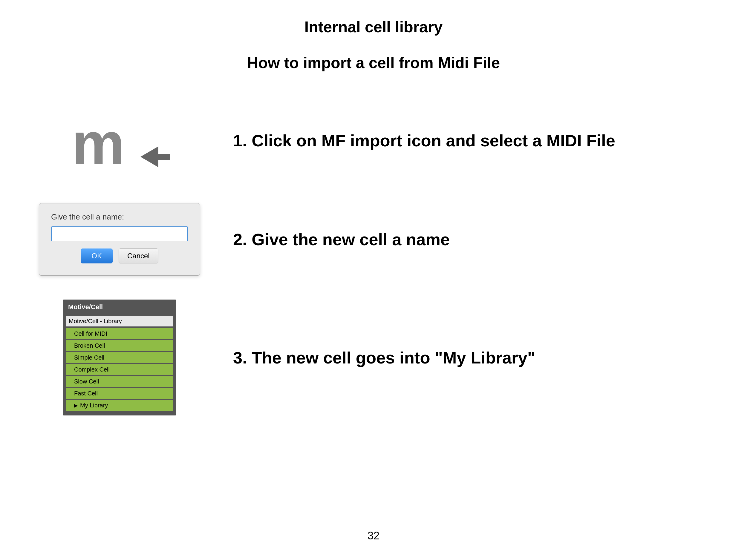 The image size is (747, 560). I want to click on cell-name-input, so click(120, 234).